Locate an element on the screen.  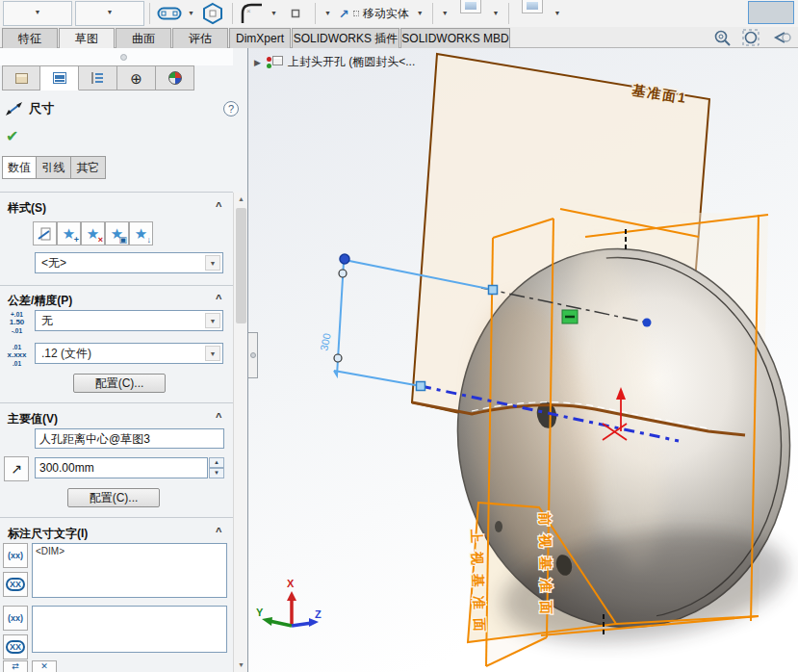
stepper-down-icon: ▼ is located at coordinates (217, 474).